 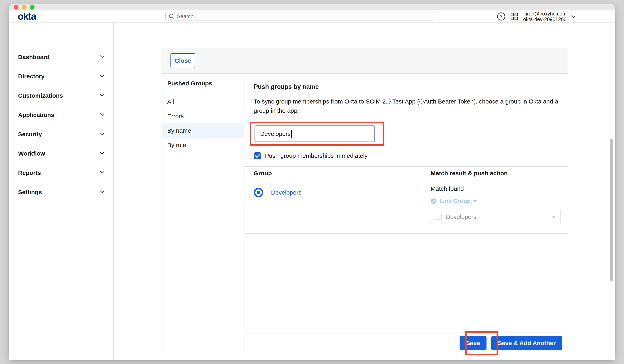 I want to click on panel-footer: Save Save & Add Another, so click(x=406, y=343).